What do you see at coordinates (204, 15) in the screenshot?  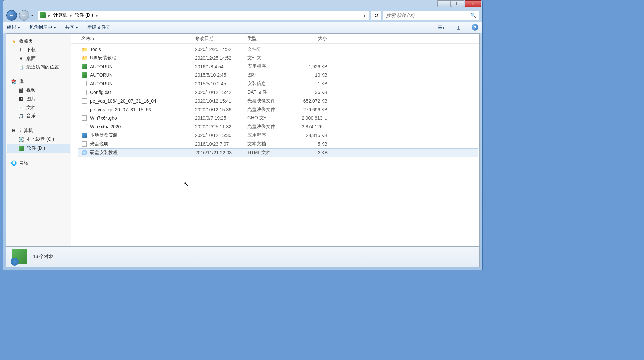 I see `address-bar: ▸ 计算机 ▸ 软件 (D:) ▸ ▾` at bounding box center [204, 15].